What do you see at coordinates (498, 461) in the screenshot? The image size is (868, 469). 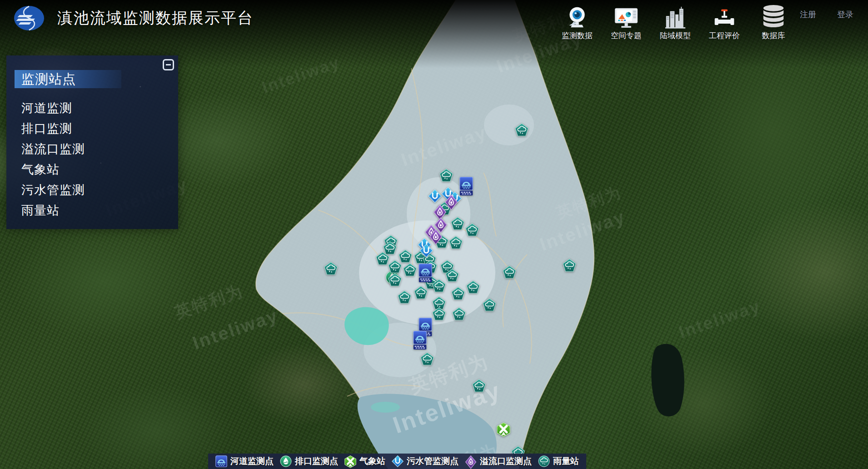 I see `legend-item: 溢流口监测点` at bounding box center [498, 461].